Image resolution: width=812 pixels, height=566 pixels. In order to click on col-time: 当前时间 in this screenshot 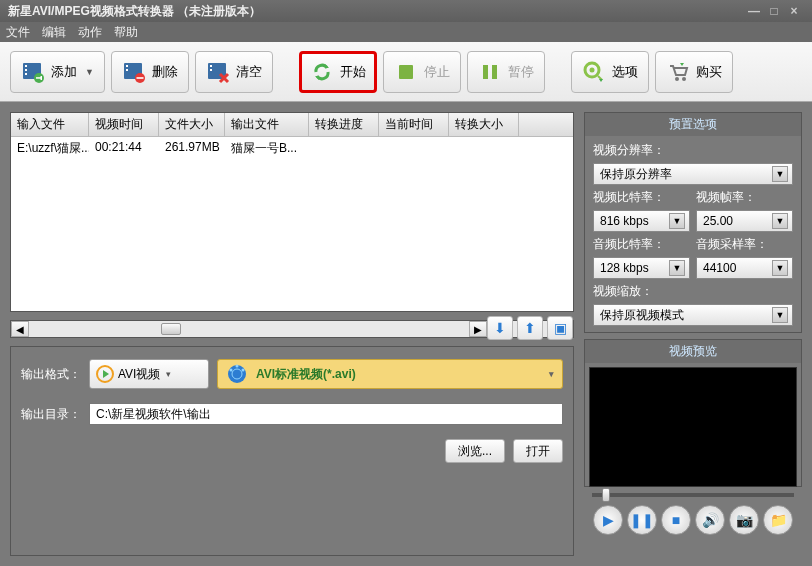, I will do `click(414, 124)`.